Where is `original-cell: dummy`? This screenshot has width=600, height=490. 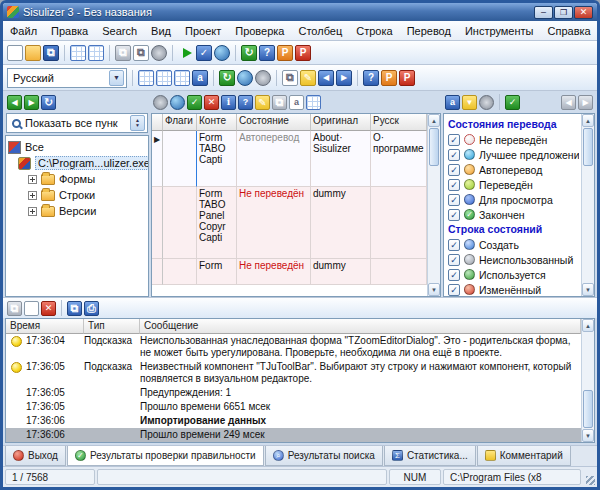 original-cell: dummy is located at coordinates (341, 223).